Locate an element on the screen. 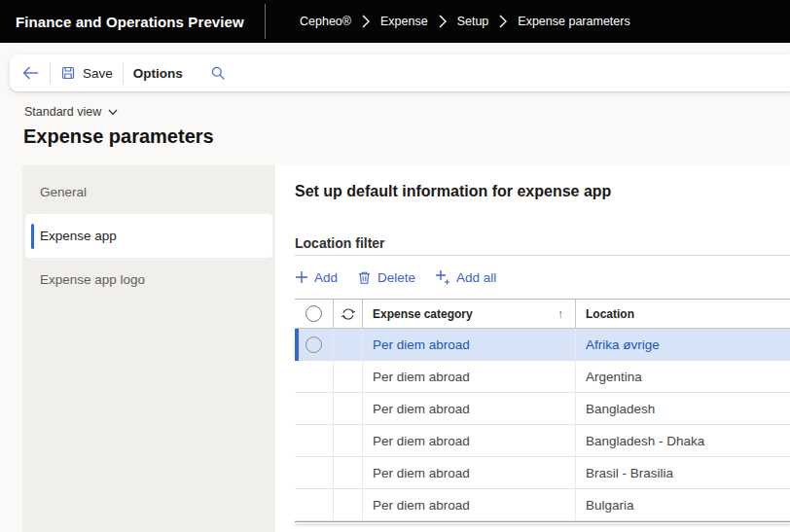 The height and width of the screenshot is (532, 790). tab-label: Expense app is located at coordinates (78, 235).